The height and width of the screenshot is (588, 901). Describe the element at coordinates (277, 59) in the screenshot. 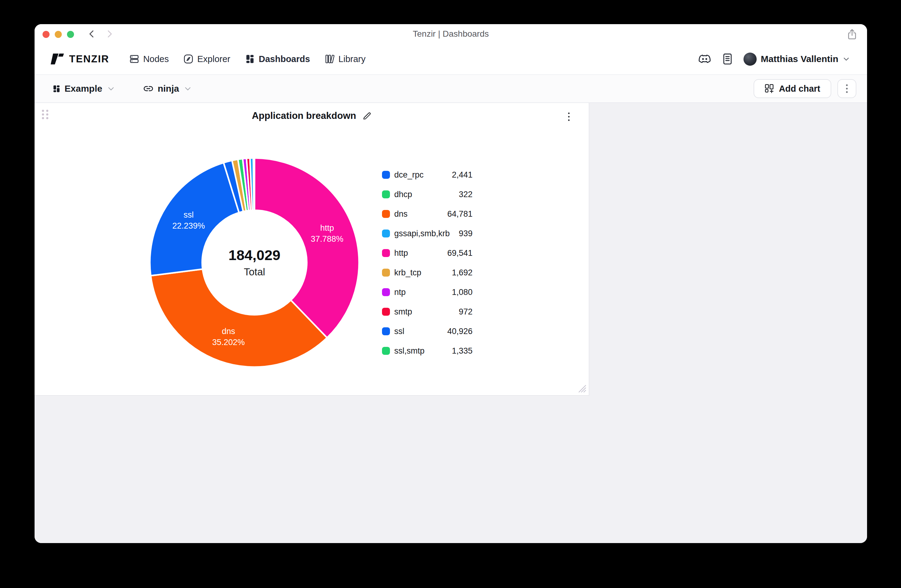

I see `nav-item-dashboards: Dashboards` at that location.